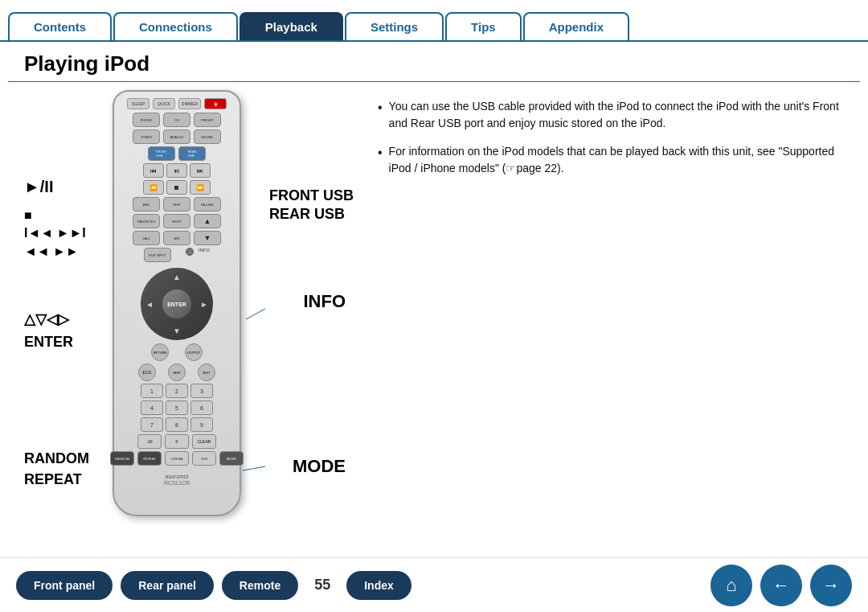  I want to click on next-btn: ⏭, so click(200, 170).